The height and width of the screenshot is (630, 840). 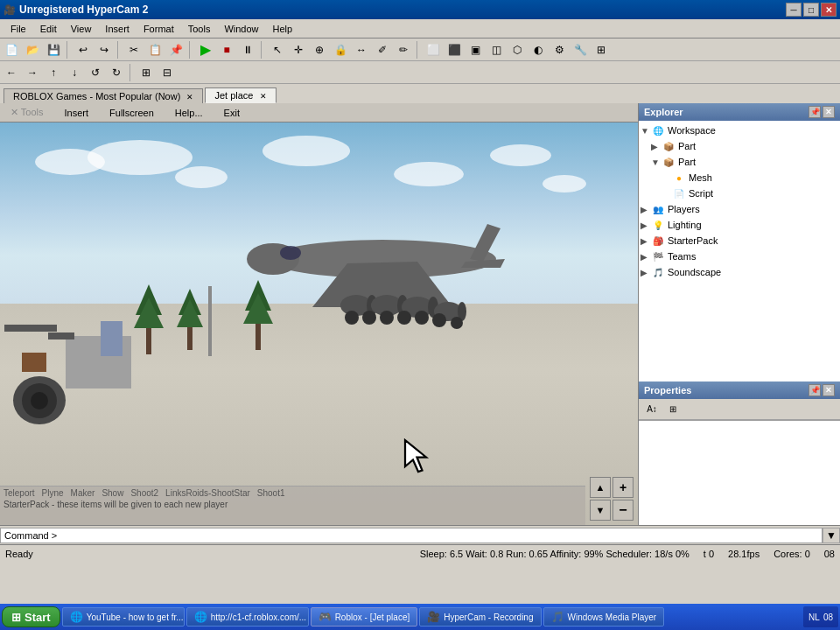 I want to click on prop-sort-alpha: A↕, so click(x=652, y=410).